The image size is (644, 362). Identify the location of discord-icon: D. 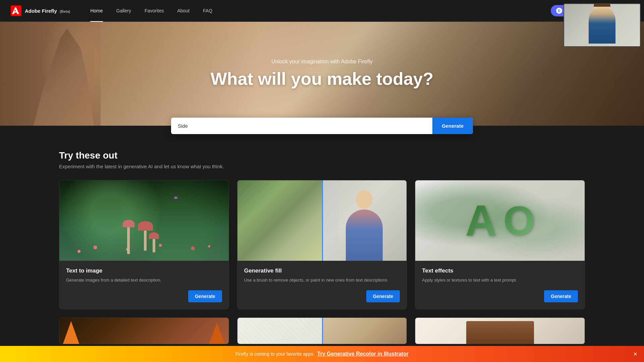
(559, 11).